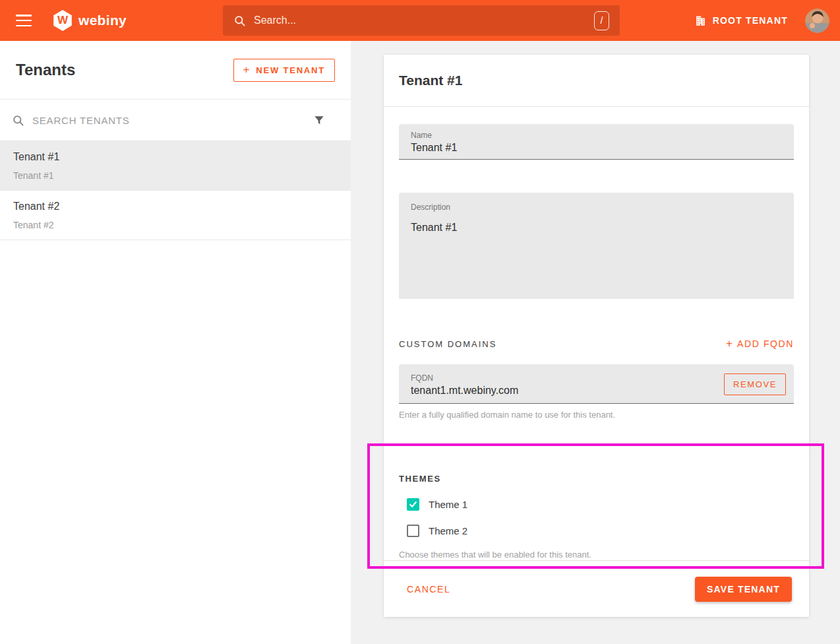  Describe the element at coordinates (290, 70) in the screenshot. I see `new-tenant-button-label: NEW TENANT` at that location.